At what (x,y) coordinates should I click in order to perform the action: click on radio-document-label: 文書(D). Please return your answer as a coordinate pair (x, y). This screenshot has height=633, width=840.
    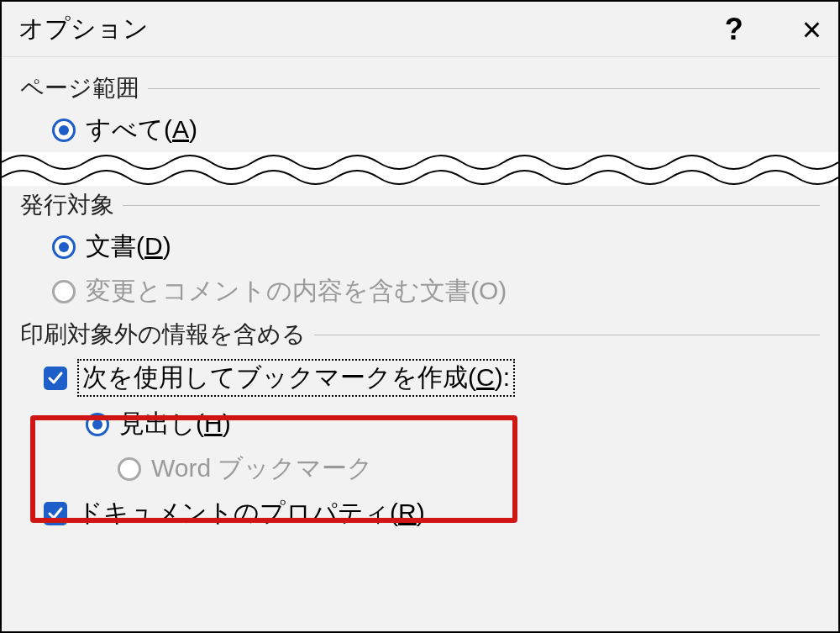
    Looking at the image, I should click on (129, 247).